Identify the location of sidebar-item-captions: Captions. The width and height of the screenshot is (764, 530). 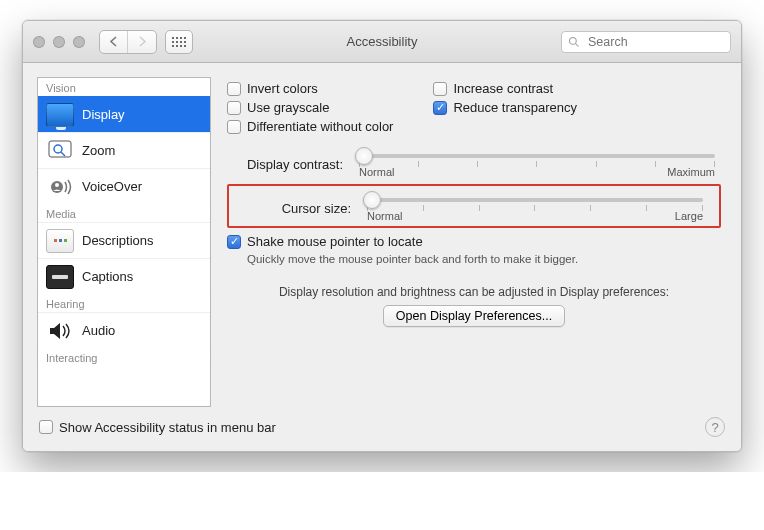
(124, 276).